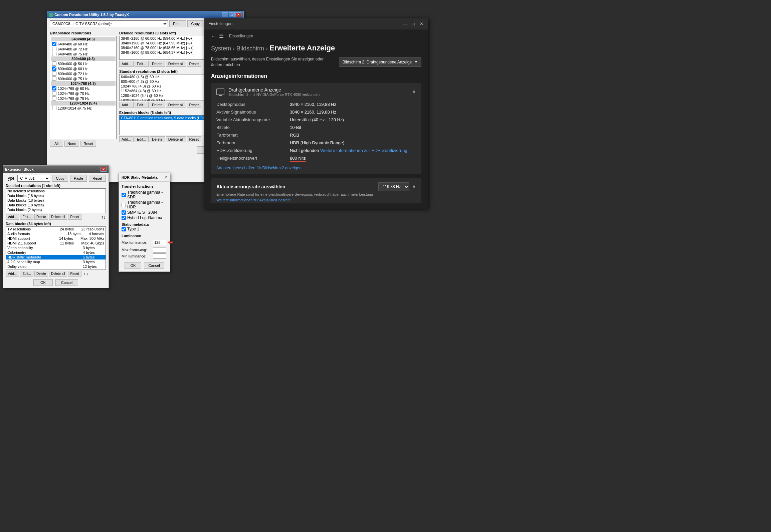 This screenshot has width=771, height=532. Describe the element at coordinates (157, 105) in the screenshot. I see `std-delete-button: Delete` at that location.